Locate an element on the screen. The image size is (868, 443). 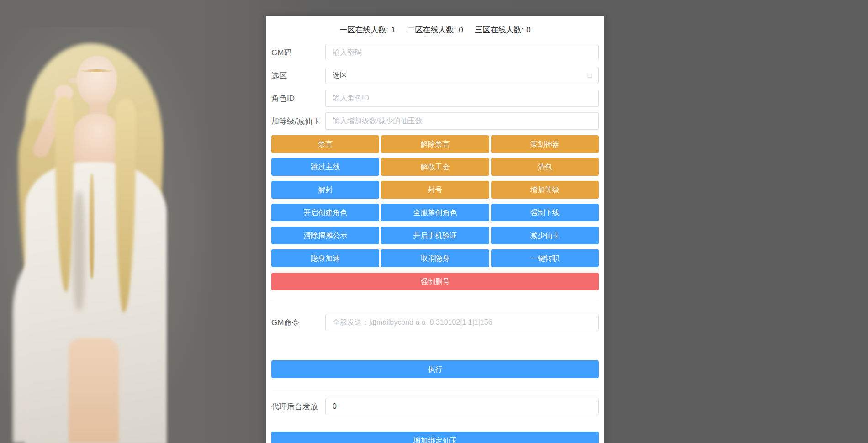
grant-jade-button: 增加绑定仙玉 is located at coordinates (435, 438).